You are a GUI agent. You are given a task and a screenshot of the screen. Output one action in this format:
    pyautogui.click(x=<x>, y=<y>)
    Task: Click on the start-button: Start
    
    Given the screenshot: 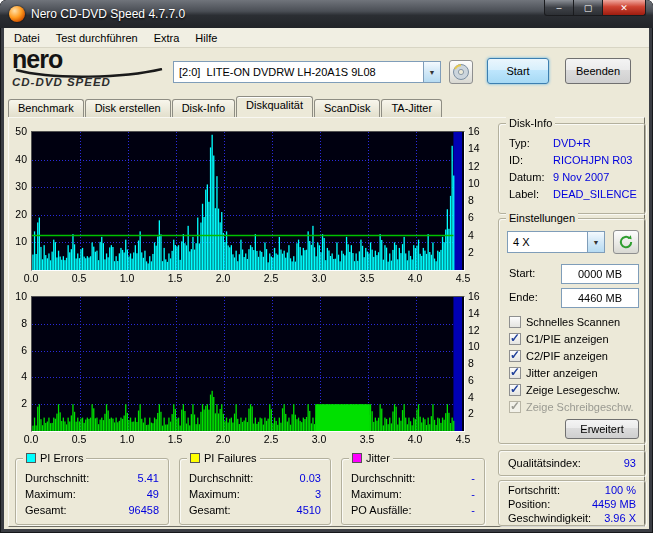 What is the action you would take?
    pyautogui.click(x=518, y=71)
    